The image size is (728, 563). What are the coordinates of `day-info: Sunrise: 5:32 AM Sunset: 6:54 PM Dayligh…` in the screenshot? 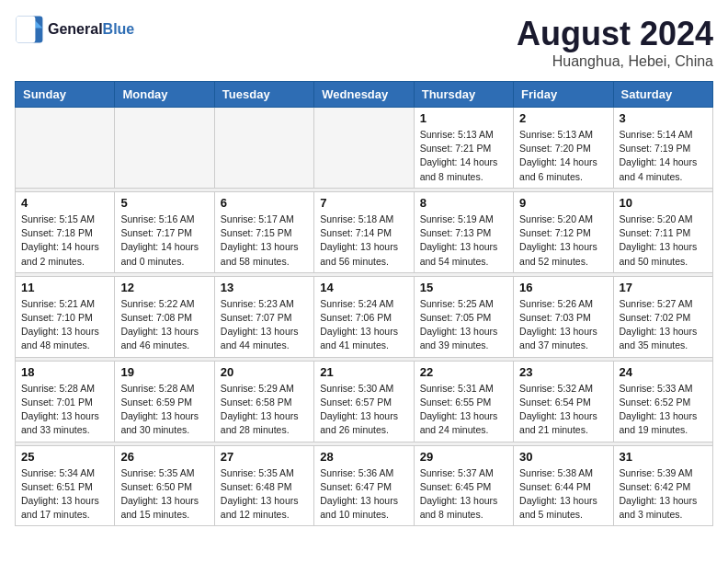 It's located at (563, 410).